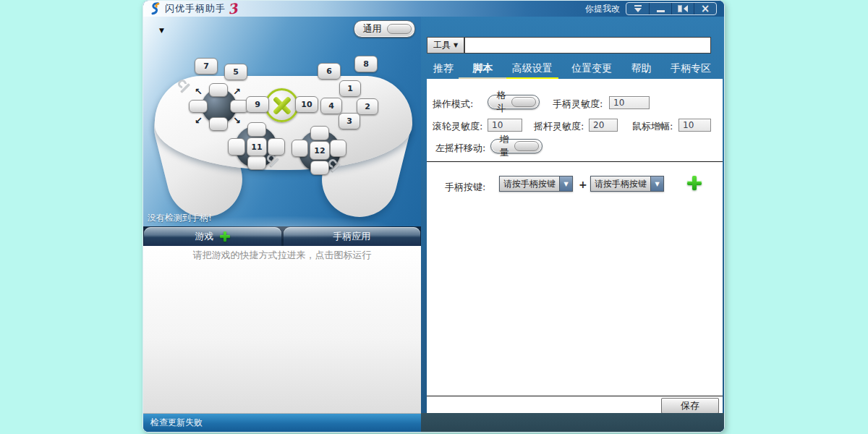 Image resolution: width=868 pixels, height=434 pixels. Describe the element at coordinates (587, 45) in the screenshot. I see `search-input` at that location.